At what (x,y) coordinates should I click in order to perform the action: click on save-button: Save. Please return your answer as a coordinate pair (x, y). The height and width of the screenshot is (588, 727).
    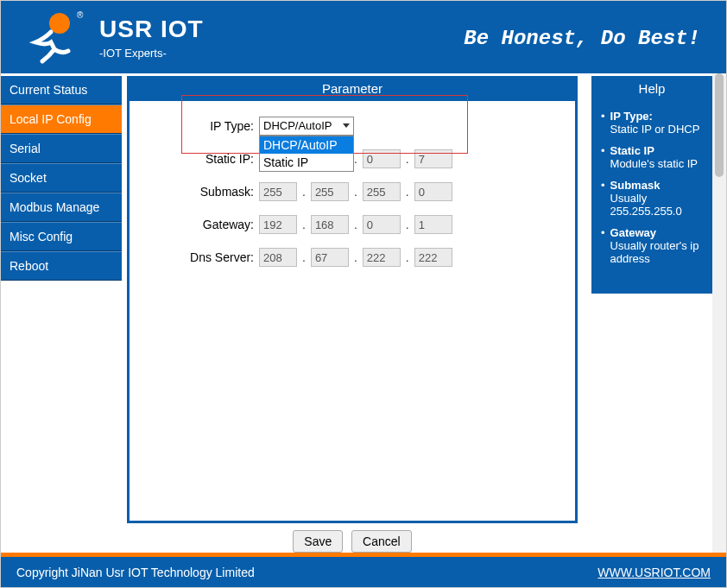
    Looking at the image, I should click on (318, 541).